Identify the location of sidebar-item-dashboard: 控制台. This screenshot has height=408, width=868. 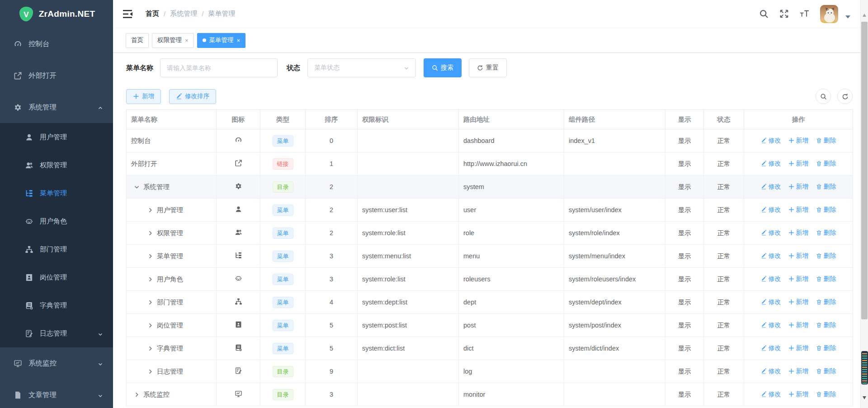
(57, 44).